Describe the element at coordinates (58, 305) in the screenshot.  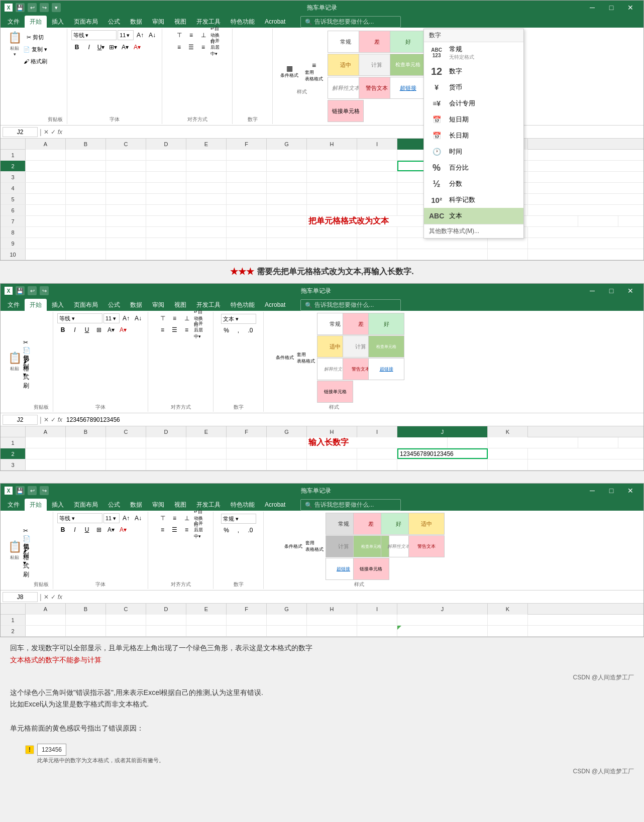
I see `tab-insert-2: 插入` at that location.